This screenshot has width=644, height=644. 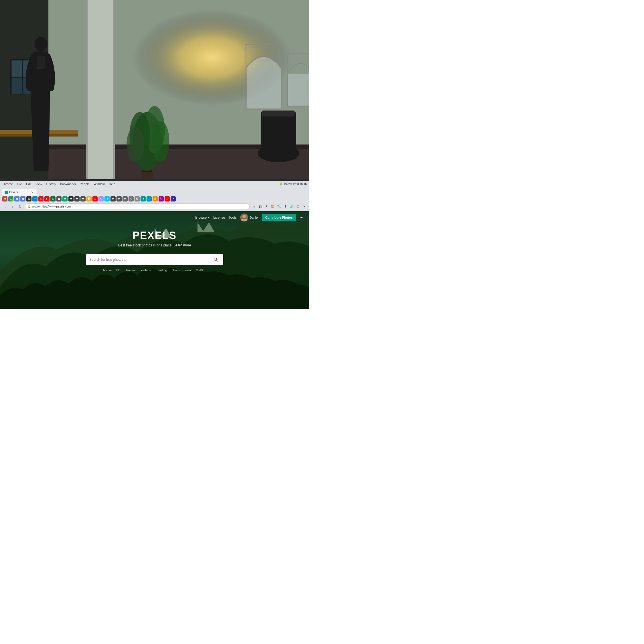 I want to click on adobe-icon1: A, so click(x=95, y=199).